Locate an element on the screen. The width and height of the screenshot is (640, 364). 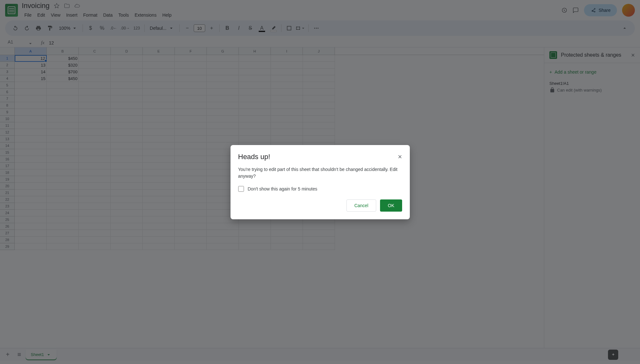
checkbox-label: Don't show this again for 5 minutes is located at coordinates (282, 189).